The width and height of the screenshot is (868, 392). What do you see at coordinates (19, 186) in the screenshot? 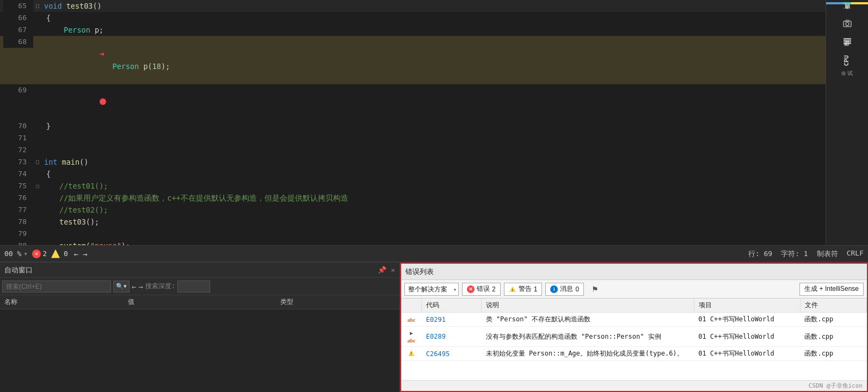
I see `line-num-75: 75` at bounding box center [19, 186].